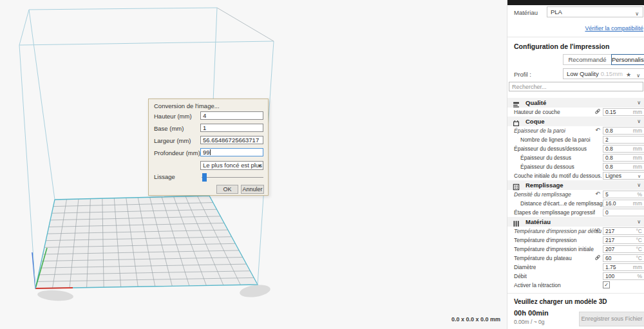  I want to click on setting-label: Épaisseur de la paroi, so click(540, 131).